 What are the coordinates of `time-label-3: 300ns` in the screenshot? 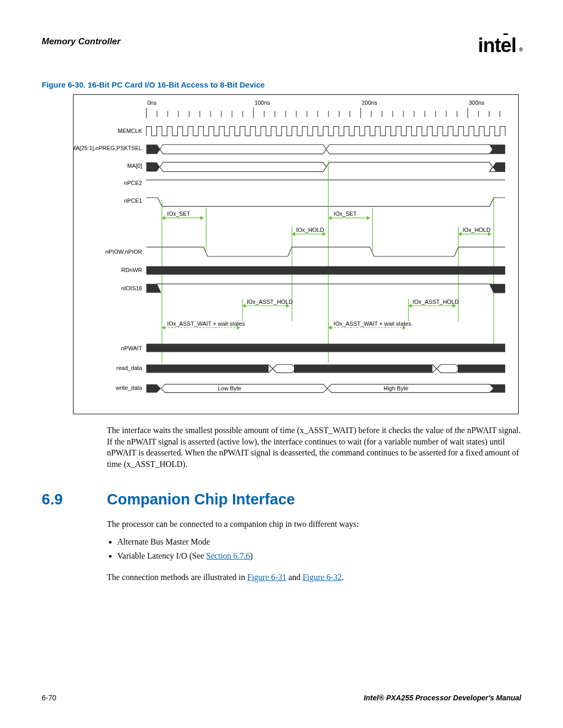 It's located at (476, 103).